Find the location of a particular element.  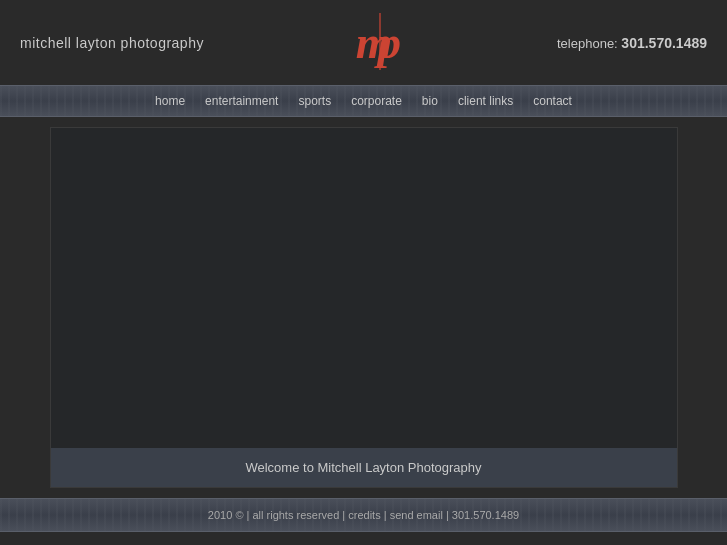

site-title: mitchell layton photography is located at coordinates (112, 43).